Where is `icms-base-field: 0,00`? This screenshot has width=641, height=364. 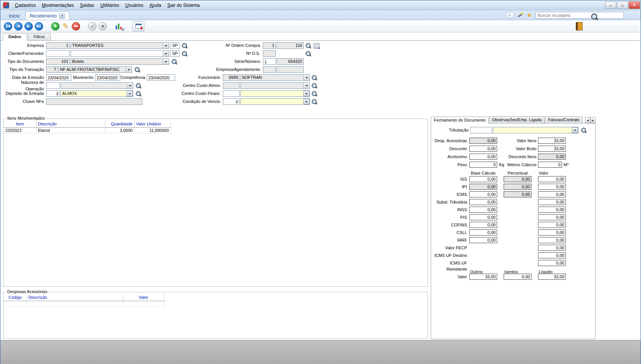 icms-base-field: 0,00 is located at coordinates (483, 194).